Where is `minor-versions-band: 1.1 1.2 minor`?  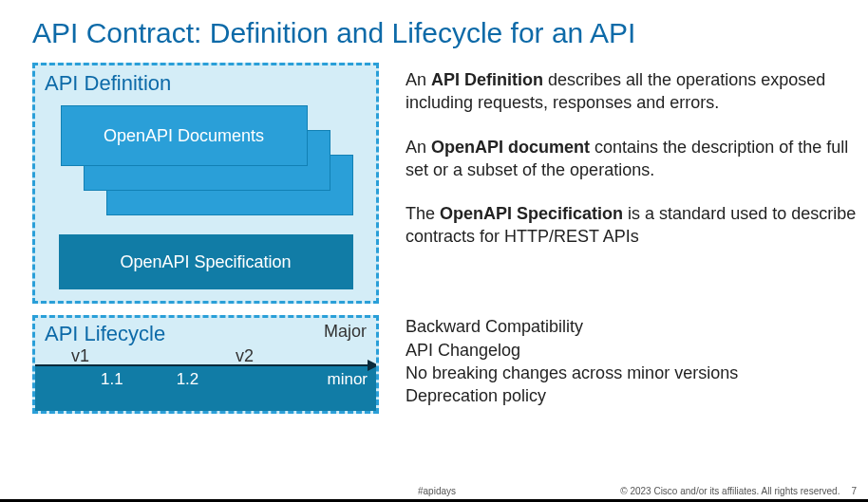 minor-versions-band: 1.1 1.2 minor is located at coordinates (205, 389).